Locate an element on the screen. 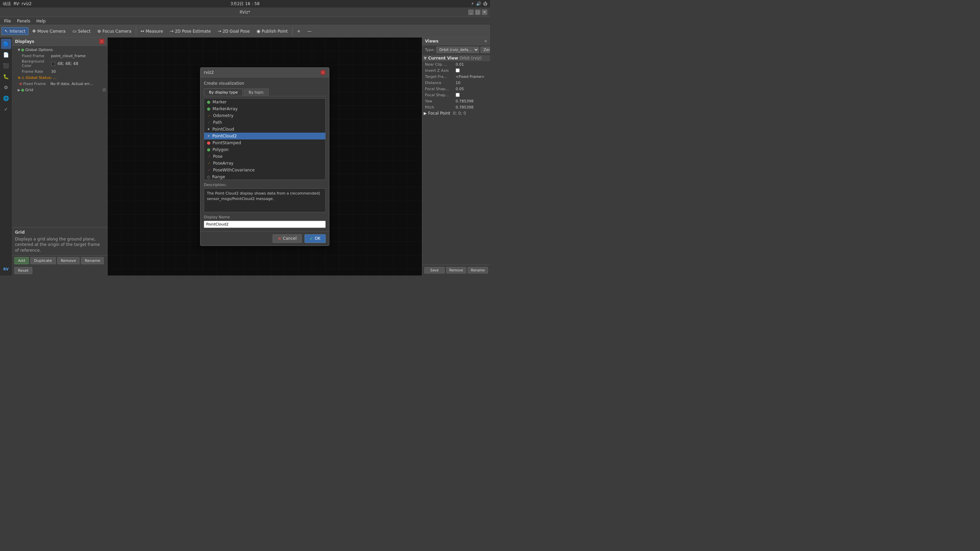 Image resolution: width=980 pixels, height=551 pixels. grid-tree-item: ▶ ● Grid ☑ is located at coordinates (60, 90).